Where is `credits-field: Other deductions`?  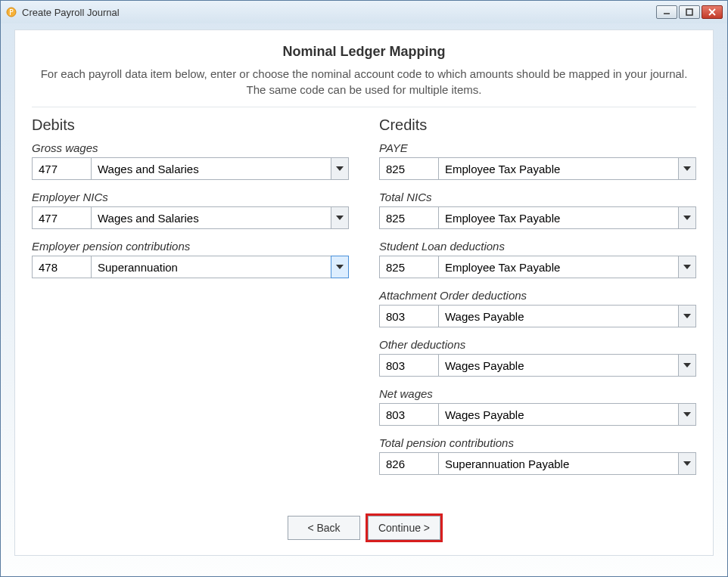
credits-field: Other deductions is located at coordinates (537, 357).